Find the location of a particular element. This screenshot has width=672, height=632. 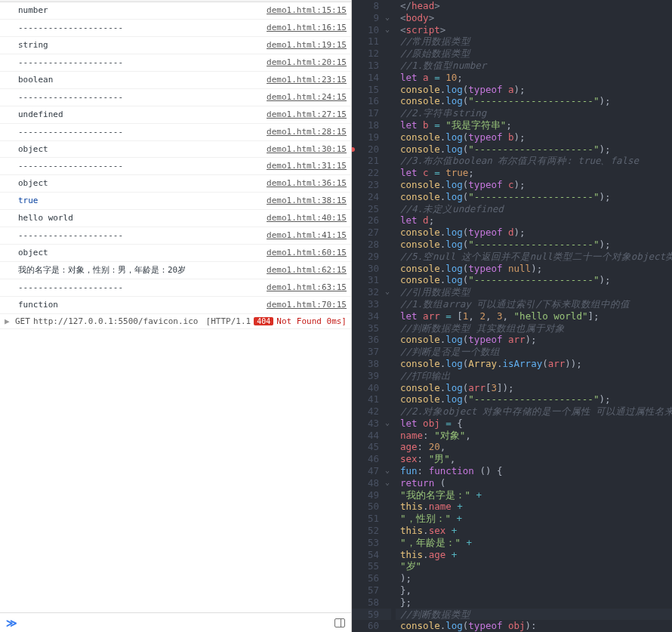

line-number: 49 is located at coordinates (371, 495).